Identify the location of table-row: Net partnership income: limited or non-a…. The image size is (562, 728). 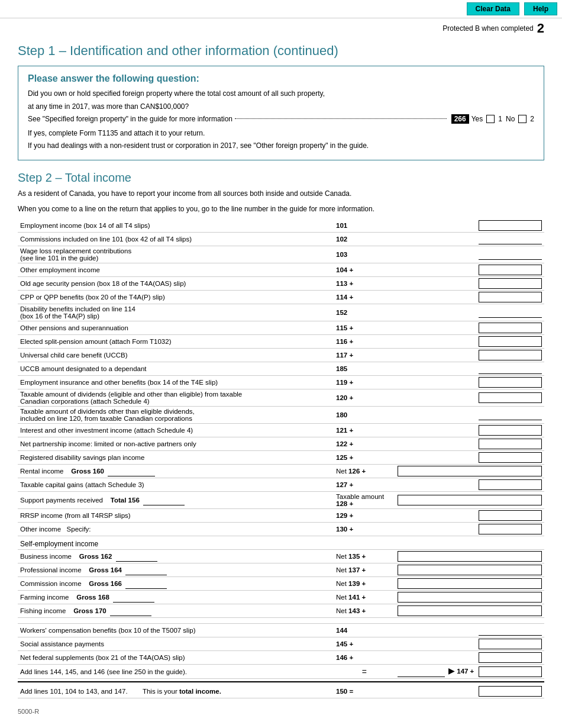
(281, 444).